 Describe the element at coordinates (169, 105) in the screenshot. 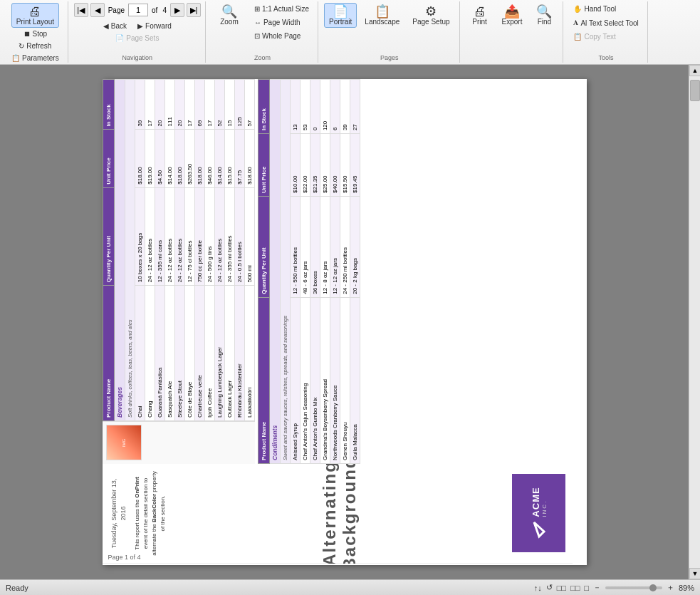

I see `stock-cell: 111` at that location.